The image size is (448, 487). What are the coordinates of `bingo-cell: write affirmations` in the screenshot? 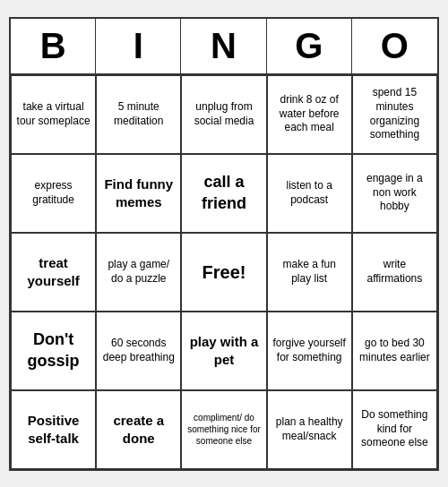 It's located at (394, 272).